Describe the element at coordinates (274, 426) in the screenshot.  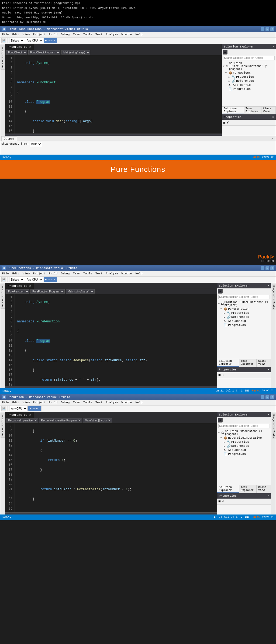
I see `diag-tab-3: Diagnostic Tools` at that location.